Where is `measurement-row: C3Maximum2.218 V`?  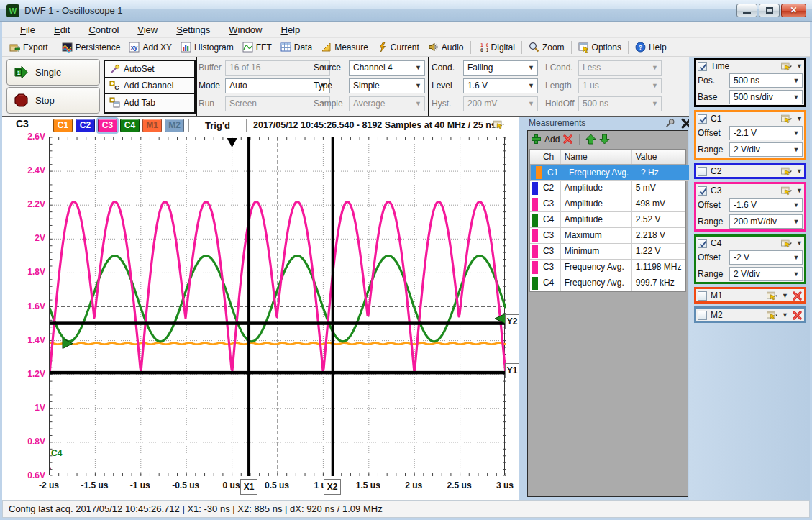
measurement-row: C3Maximum2.218 V is located at coordinates (608, 236).